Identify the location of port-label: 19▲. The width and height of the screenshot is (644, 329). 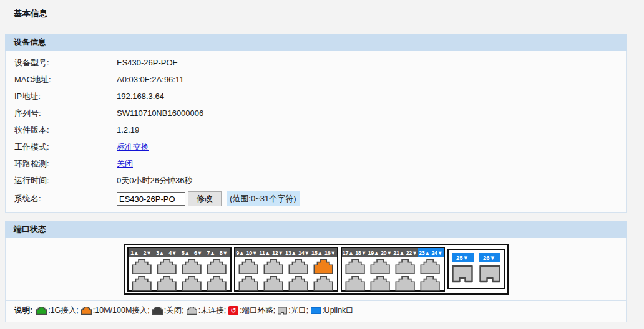
(374, 253).